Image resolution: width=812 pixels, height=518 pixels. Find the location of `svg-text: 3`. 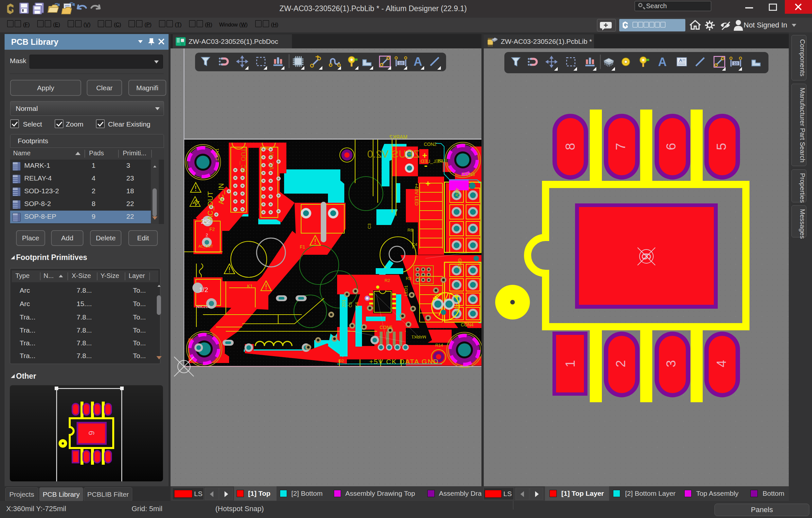

svg-text: 3 is located at coordinates (671, 364).